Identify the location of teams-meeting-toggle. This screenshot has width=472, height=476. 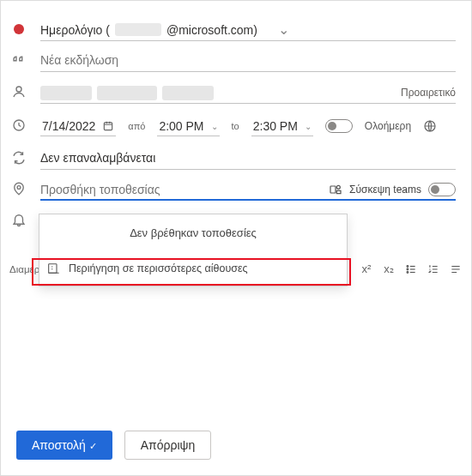
(442, 190).